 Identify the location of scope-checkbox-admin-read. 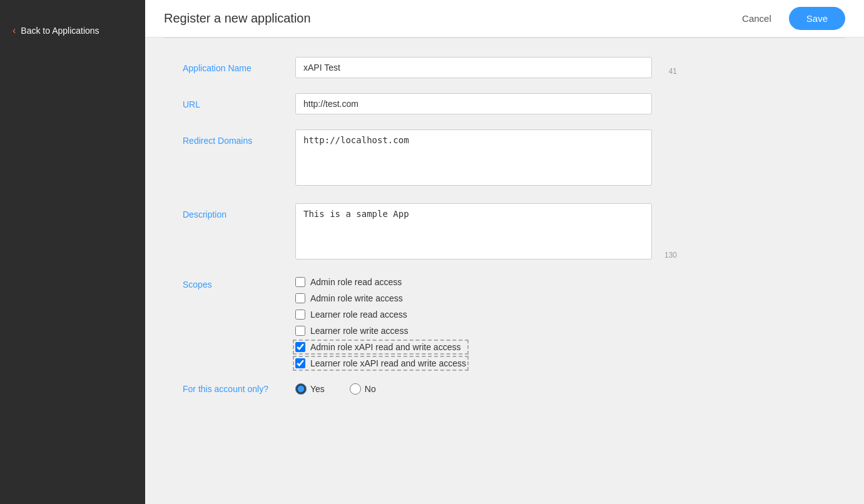
(300, 282).